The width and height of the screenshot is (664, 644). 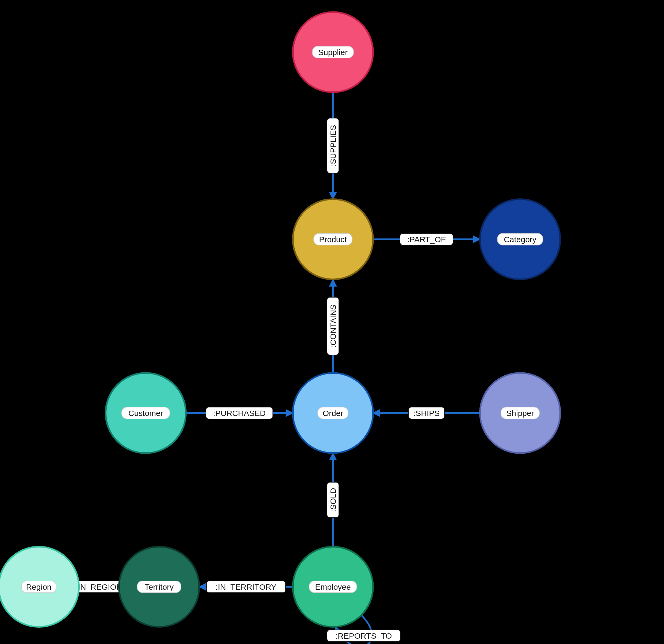 What do you see at coordinates (333, 500) in the screenshot?
I see `edge-sold: :SOLD` at bounding box center [333, 500].